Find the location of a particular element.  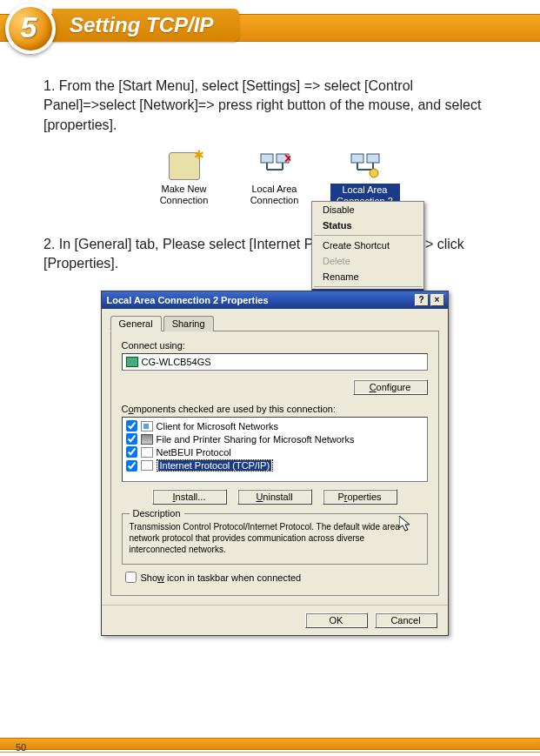

share-icon is located at coordinates (147, 439).